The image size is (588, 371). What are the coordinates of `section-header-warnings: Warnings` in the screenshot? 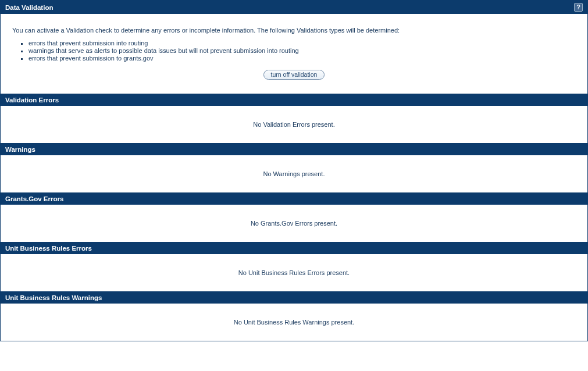 It's located at (294, 149).